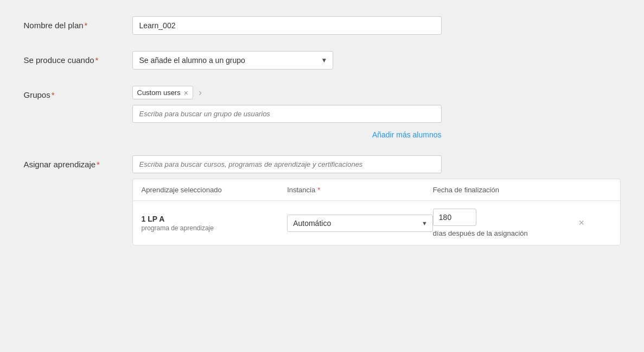  Describe the element at coordinates (78, 162) in the screenshot. I see `asignar-label: Asignar aprendizaje*` at that location.